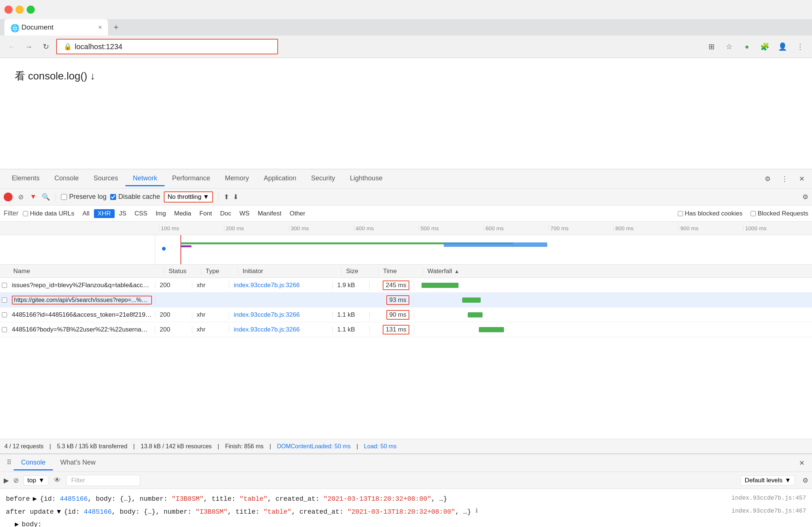  I want to click on before-label: before, so click(18, 499).